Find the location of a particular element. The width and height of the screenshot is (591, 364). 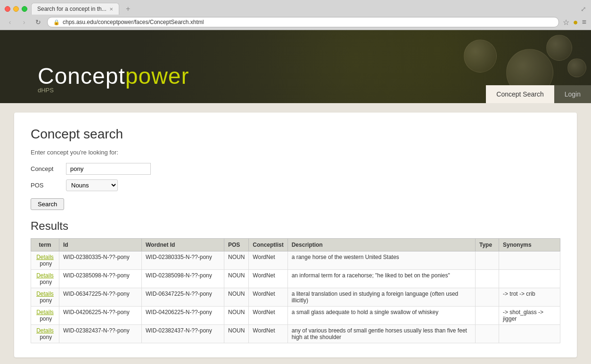

minimize-dot is located at coordinates (16, 9).